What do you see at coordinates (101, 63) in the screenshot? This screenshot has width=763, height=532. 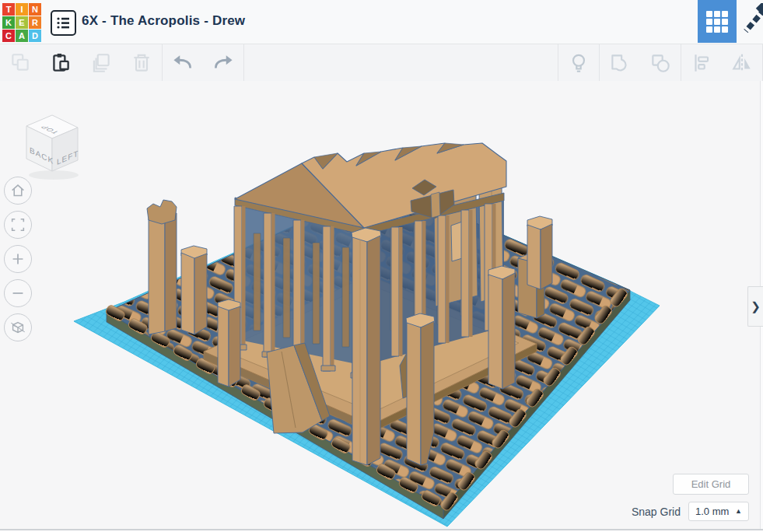 I see `duplicate-button` at bounding box center [101, 63].